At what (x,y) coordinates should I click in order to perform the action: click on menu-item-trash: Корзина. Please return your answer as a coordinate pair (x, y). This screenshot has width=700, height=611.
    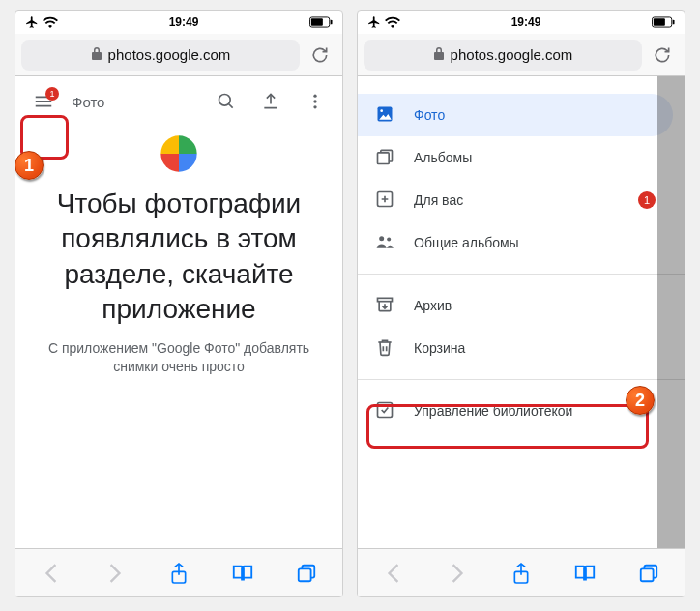
    Looking at the image, I should click on (515, 348).